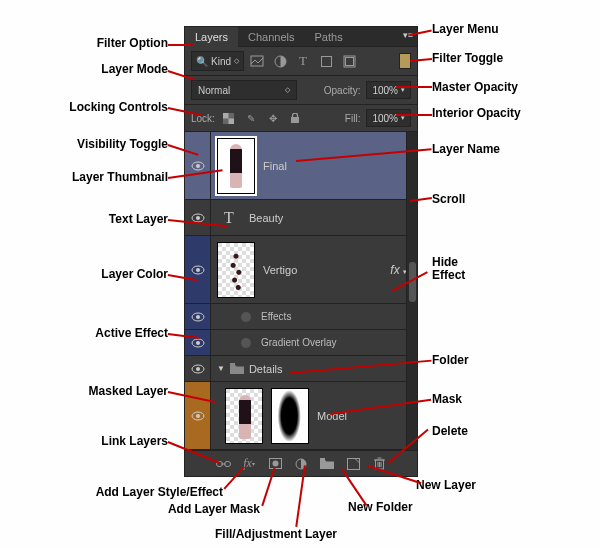 The height and width of the screenshot is (548, 600). What do you see at coordinates (301, 218) in the screenshot?
I see `layer-row-beauty: T Beauty` at bounding box center [301, 218].